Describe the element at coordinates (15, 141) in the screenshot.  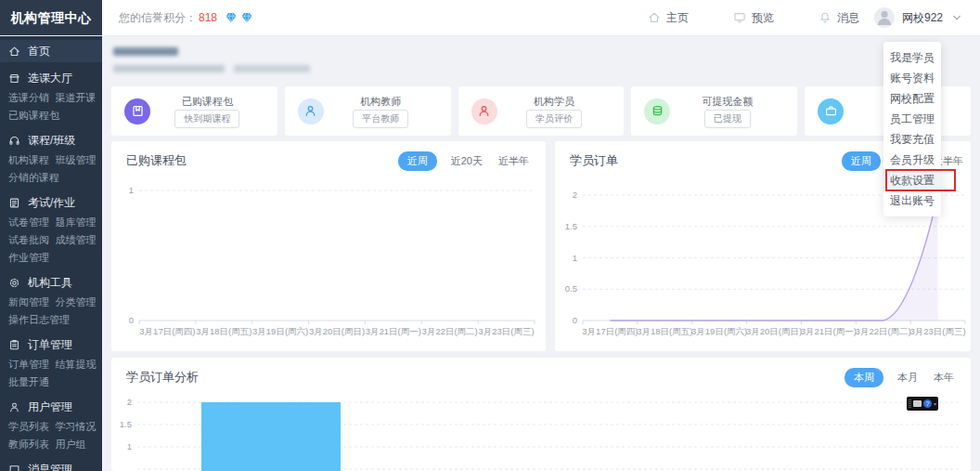
I see `headset-icon` at that location.